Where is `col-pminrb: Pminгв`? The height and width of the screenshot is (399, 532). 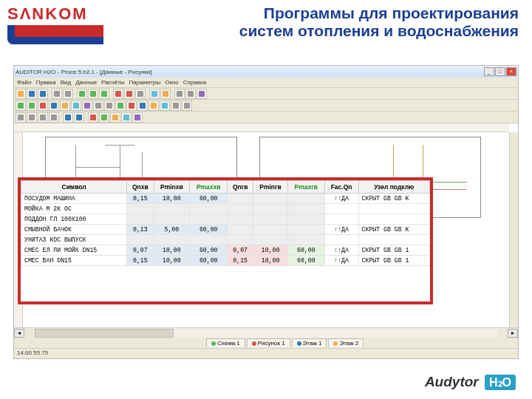
col-pminrb: Pminгв is located at coordinates (270, 188).